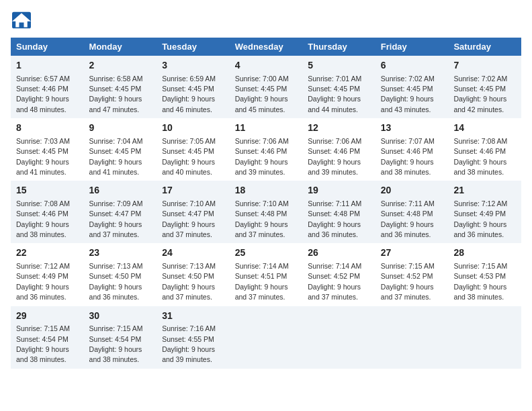  Describe the element at coordinates (121, 191) in the screenshot. I see `day-number: 16` at that location.